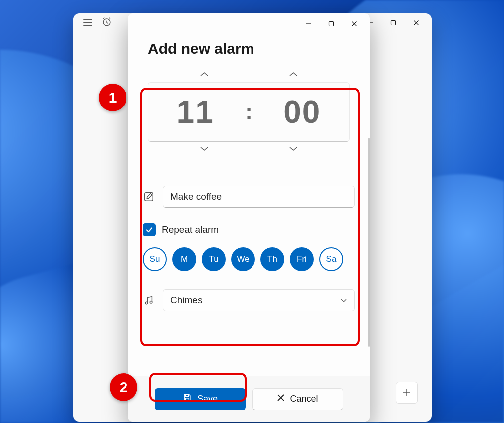 This screenshot has width=504, height=423. What do you see at coordinates (293, 149) in the screenshot?
I see `minute-down-button` at bounding box center [293, 149].